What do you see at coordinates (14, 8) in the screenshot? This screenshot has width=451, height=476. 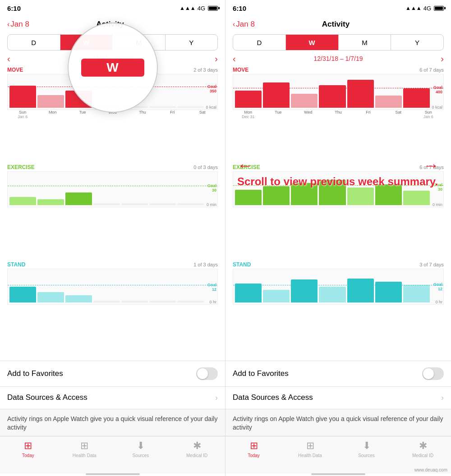 I see `time-left: 6:10` at bounding box center [14, 8].